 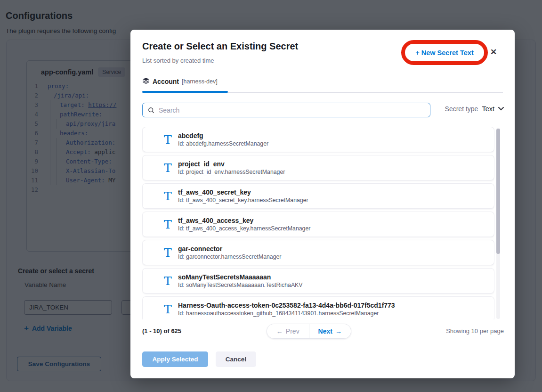 I want to click on cancel-button: Cancel, so click(x=236, y=359).